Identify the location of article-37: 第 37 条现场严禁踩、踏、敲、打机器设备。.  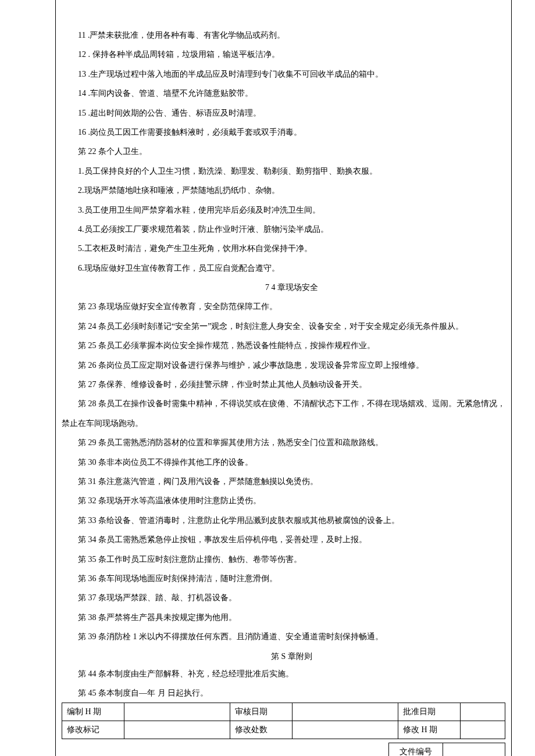
(284, 598).